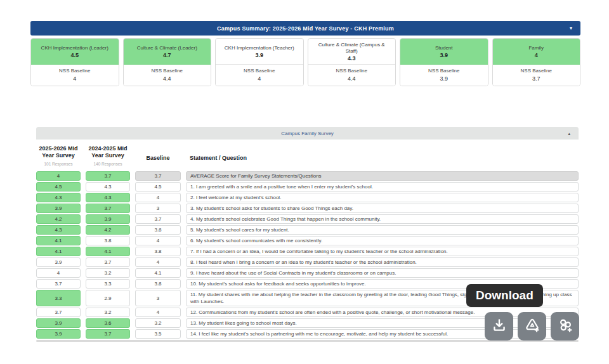  Describe the element at coordinates (307, 241) in the screenshot. I see `table-row: 4.1 3.8 4 6. My student's school communi…` at that location.